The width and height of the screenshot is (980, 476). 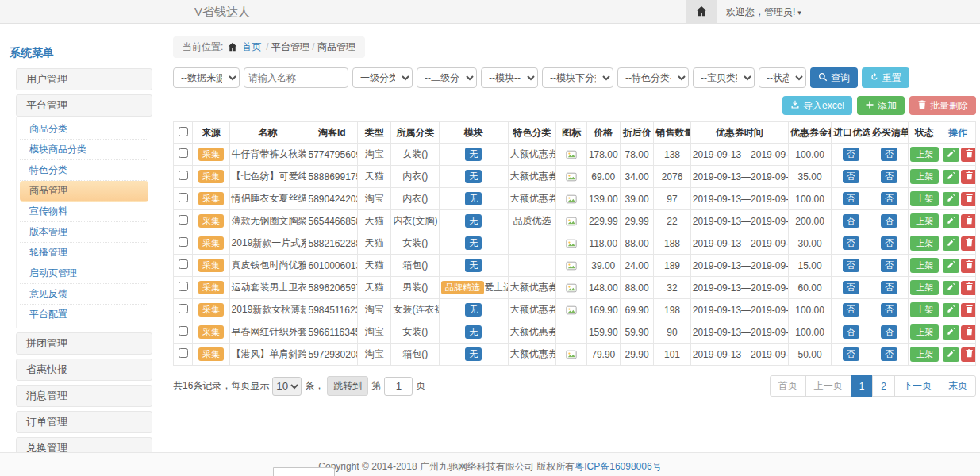 I want to click on filter-select-数据来源: --数据来源--, so click(x=206, y=78).